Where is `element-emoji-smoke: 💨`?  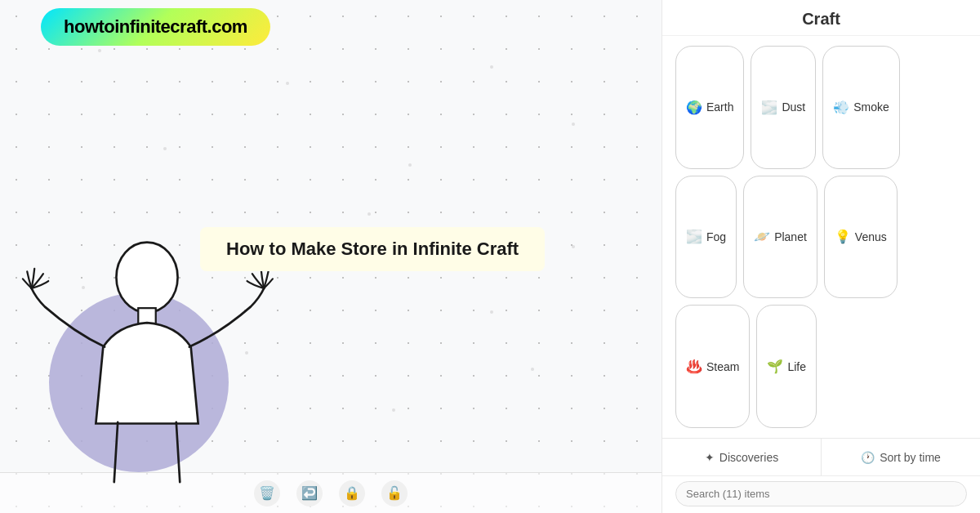
element-emoji-smoke: 💨 is located at coordinates (841, 108).